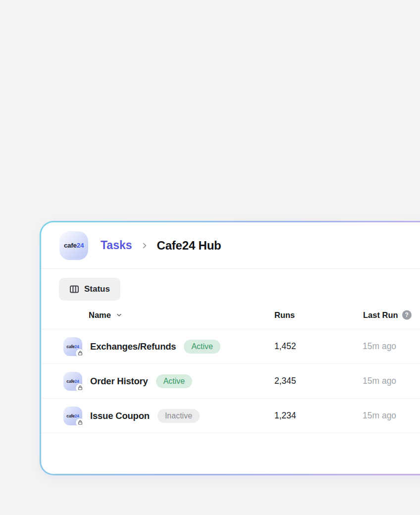 This screenshot has width=420, height=515. I want to click on table-row: cafe24 Issue Coupon Inactive 1,234 15m a…, so click(231, 416).